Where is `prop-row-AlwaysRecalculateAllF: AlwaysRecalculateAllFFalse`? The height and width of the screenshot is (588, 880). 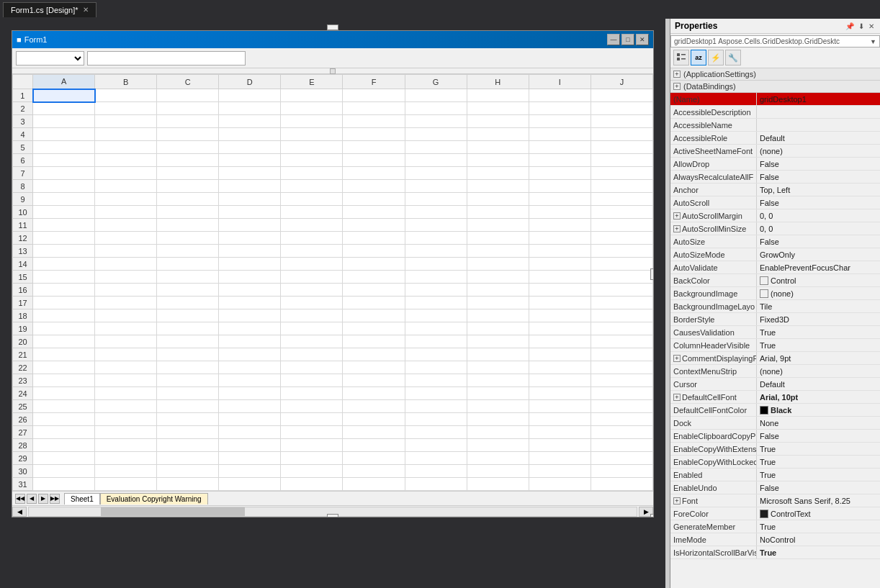 prop-row-AlwaysRecalculateAllF: AlwaysRecalculateAllFFalse is located at coordinates (775, 177).